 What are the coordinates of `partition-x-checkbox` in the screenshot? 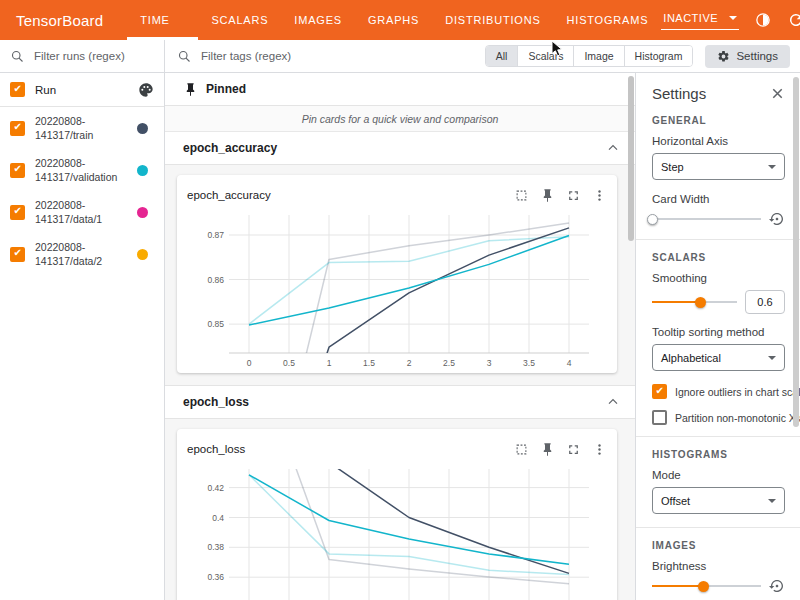 It's located at (660, 418).